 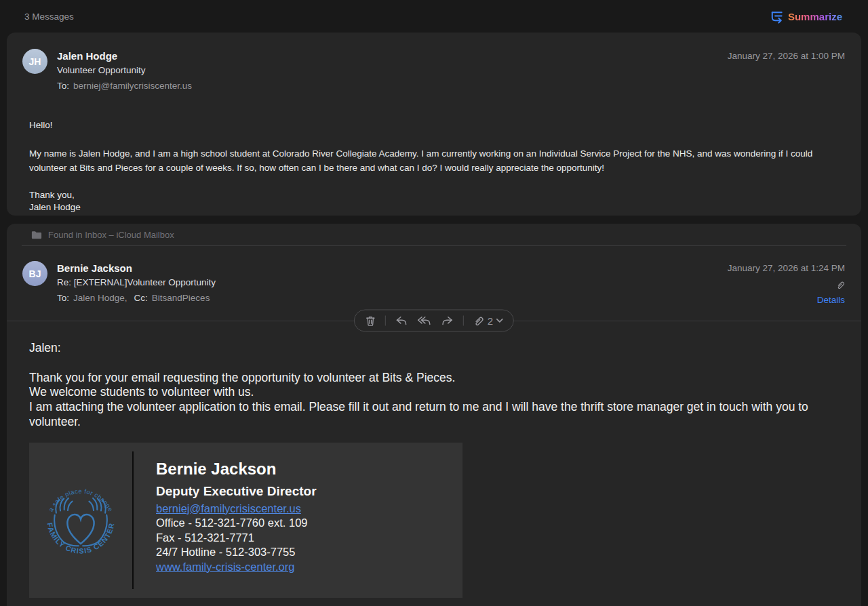 What do you see at coordinates (815, 16) in the screenshot?
I see `summarize-label: Summarize` at bounding box center [815, 16].